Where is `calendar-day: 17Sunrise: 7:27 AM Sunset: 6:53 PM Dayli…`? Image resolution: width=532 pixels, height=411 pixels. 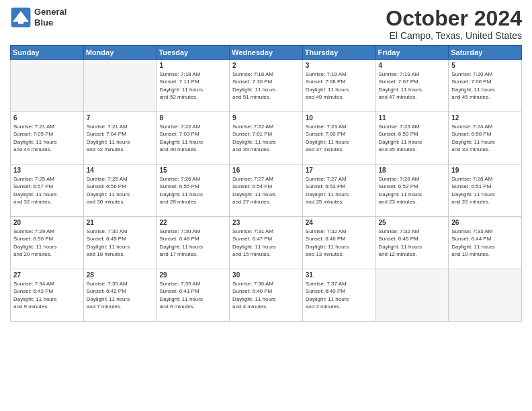 calendar-day: 17Sunrise: 7:27 AM Sunset: 6:53 PM Dayli… is located at coordinates (339, 191).